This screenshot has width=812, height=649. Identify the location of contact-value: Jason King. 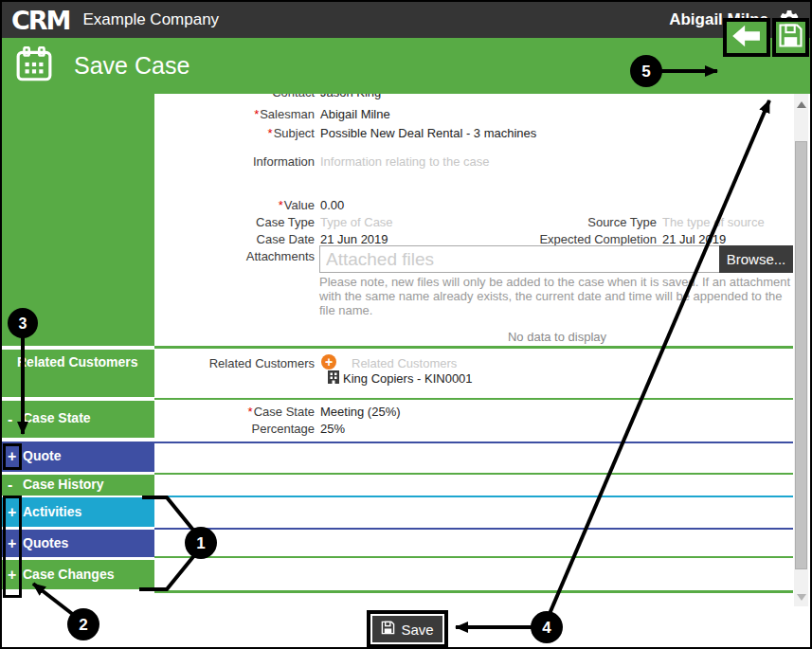
(351, 97).